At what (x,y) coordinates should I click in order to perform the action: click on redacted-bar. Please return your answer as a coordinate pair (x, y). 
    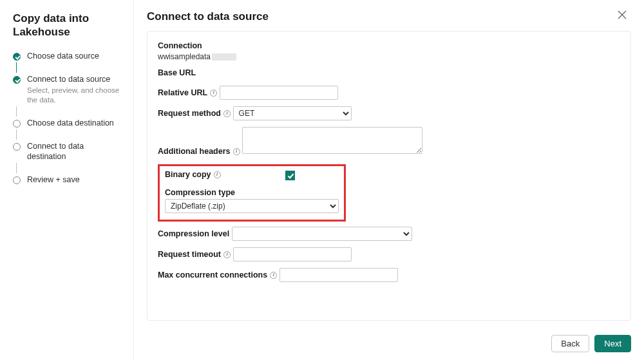
    Looking at the image, I should click on (224, 57).